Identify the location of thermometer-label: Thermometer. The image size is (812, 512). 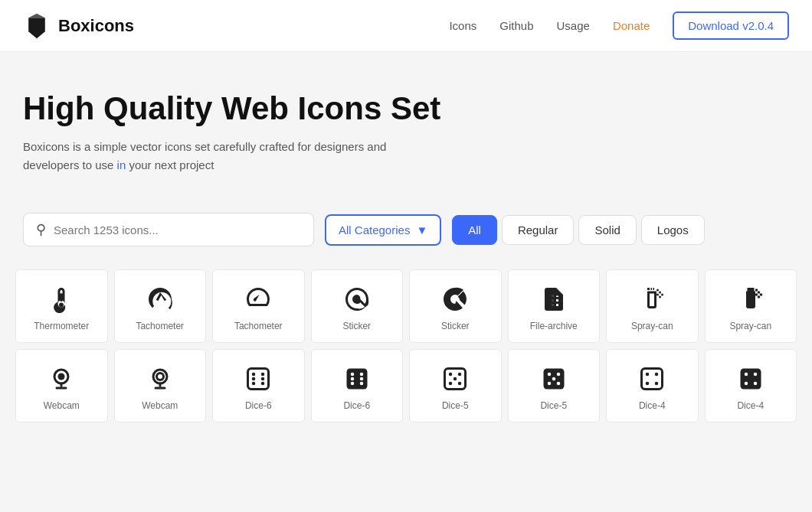
(61, 326).